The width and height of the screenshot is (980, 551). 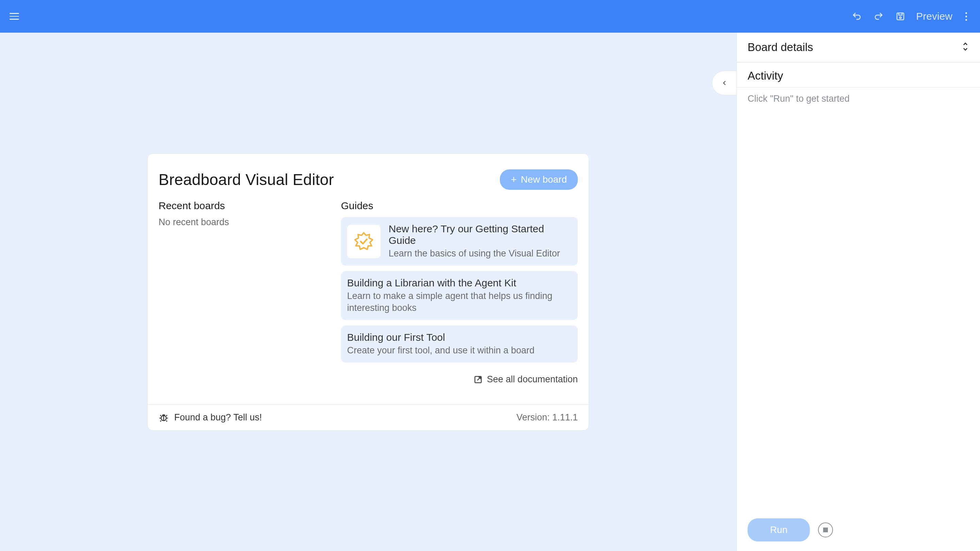 I want to click on bug-report-label: Found a bug? Tell us!, so click(x=218, y=418).